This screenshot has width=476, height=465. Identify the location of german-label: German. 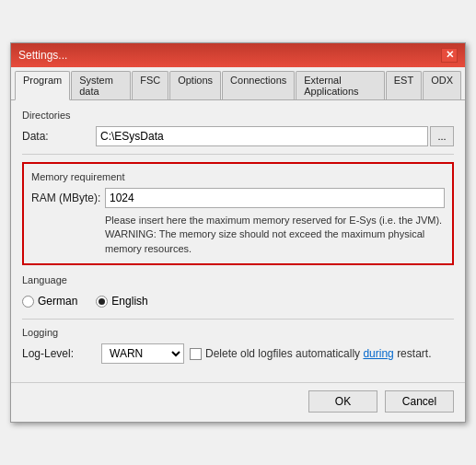
(57, 301).